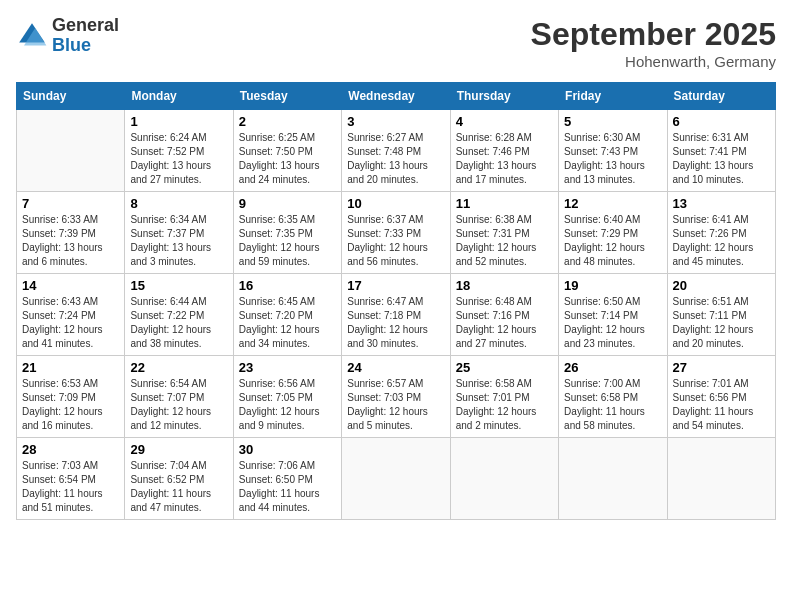 This screenshot has width=792, height=612. I want to click on day-info: Sunrise: 7:01 AM Sunset: 6:56 PM Dayligh…, so click(722, 405).